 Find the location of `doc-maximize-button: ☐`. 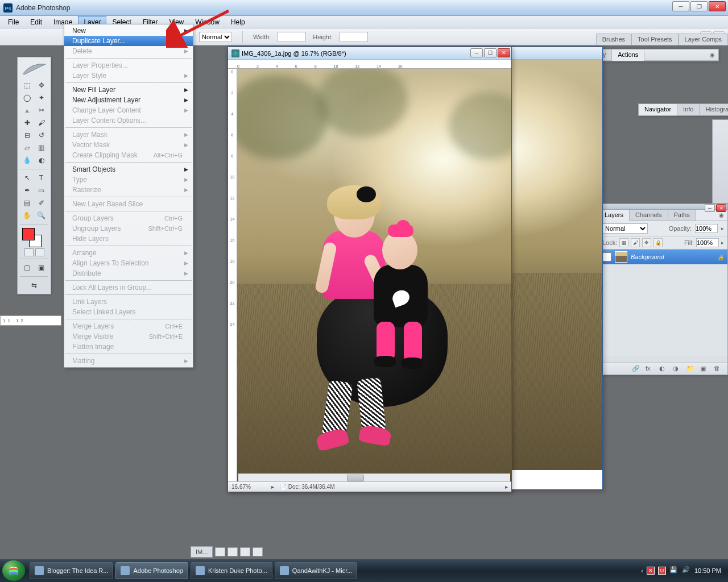

doc-maximize-button: ☐ is located at coordinates (490, 53).